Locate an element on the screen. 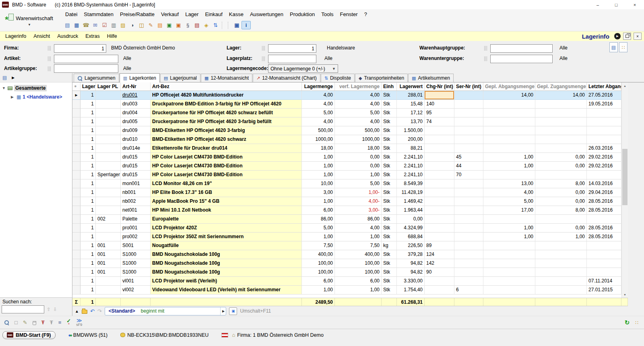  toolbar-tag-structure-icon: ◈ is located at coordinates (206, 25).